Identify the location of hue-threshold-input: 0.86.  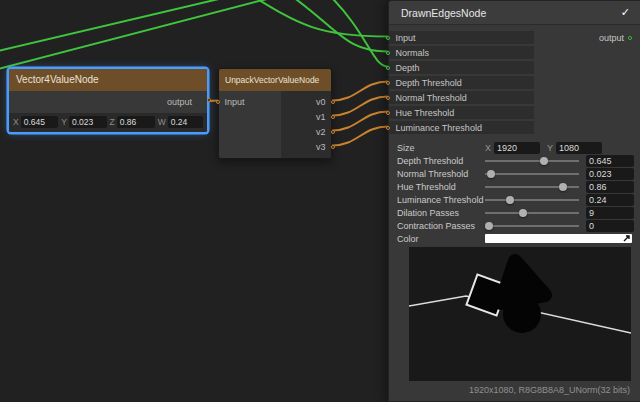
(610, 187).